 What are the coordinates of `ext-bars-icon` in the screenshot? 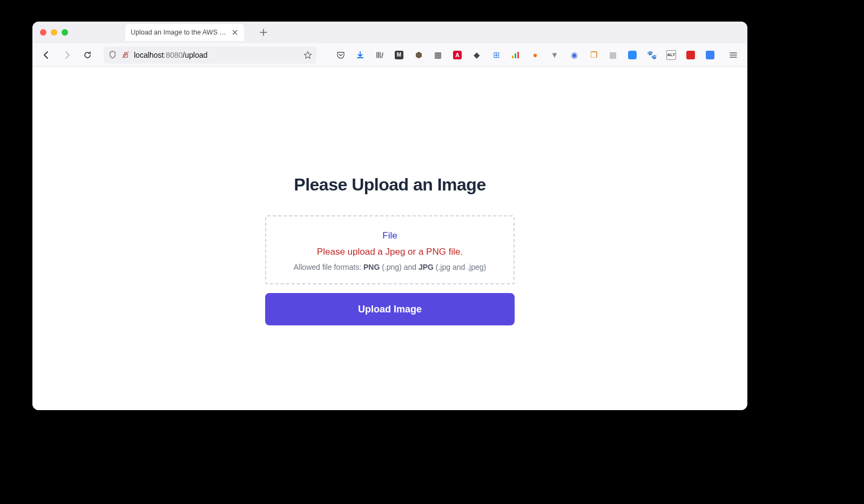 It's located at (516, 55).